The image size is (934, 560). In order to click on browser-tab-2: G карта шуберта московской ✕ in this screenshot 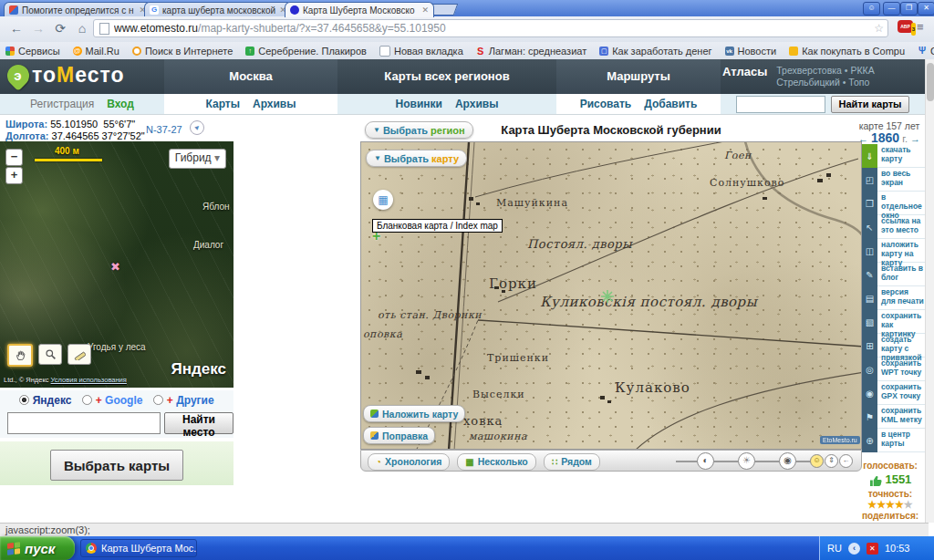, I will do `click(218, 9)`.